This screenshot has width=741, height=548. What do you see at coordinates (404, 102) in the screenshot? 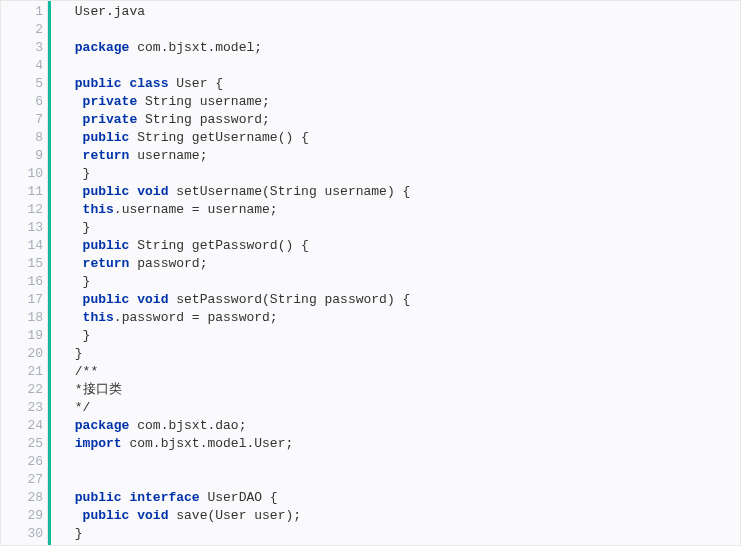
I see `code-line: private String username;` at bounding box center [404, 102].